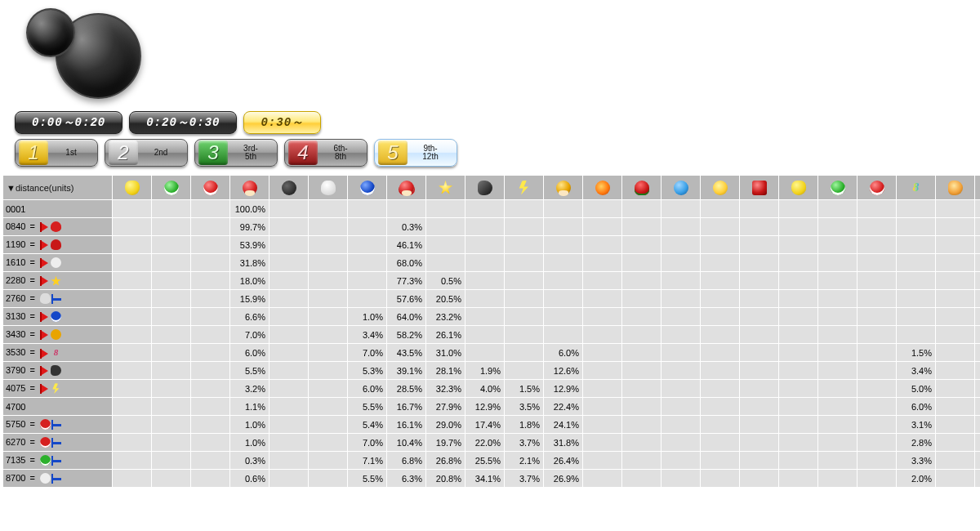 This screenshot has width=980, height=531. I want to click on cell-gshell3, so click(838, 227).